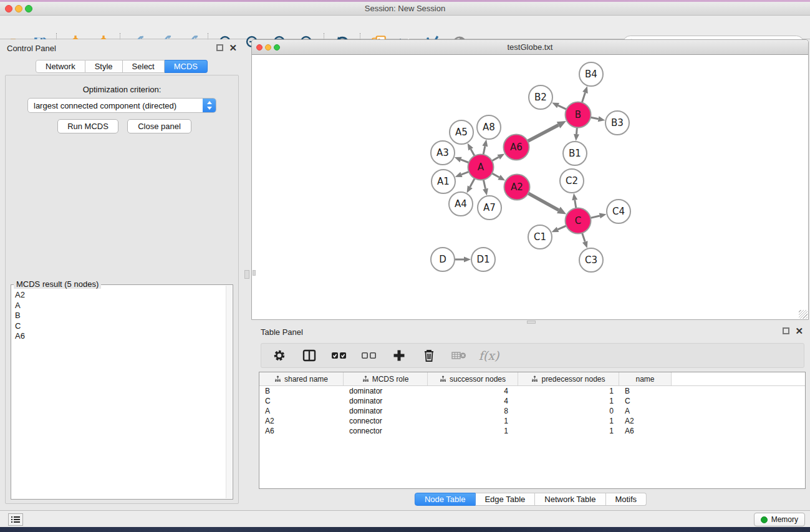 This screenshot has width=810, height=532. What do you see at coordinates (229, 392) in the screenshot?
I see `result-scrollbar` at bounding box center [229, 392].